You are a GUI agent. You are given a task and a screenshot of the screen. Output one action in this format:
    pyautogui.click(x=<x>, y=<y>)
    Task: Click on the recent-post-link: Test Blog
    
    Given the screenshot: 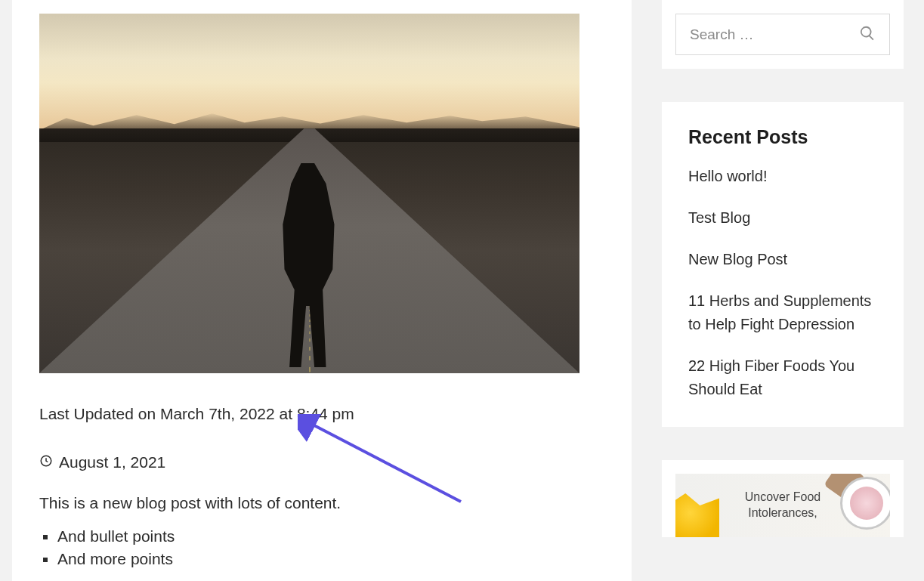 What is the action you would take?
    pyautogui.click(x=783, y=218)
    